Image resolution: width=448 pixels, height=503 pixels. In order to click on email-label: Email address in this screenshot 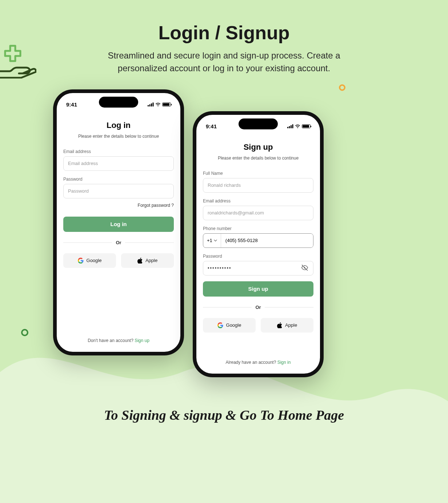, I will do `click(119, 152)`.